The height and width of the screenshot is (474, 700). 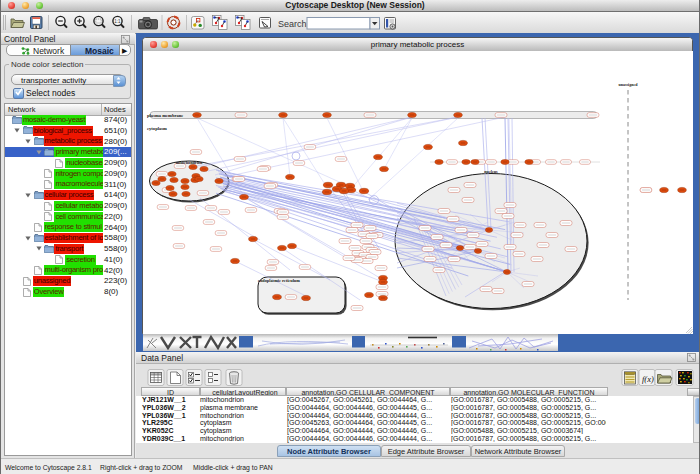 I want to click on svg-text: endoplasmic reticulum, so click(x=279, y=280).